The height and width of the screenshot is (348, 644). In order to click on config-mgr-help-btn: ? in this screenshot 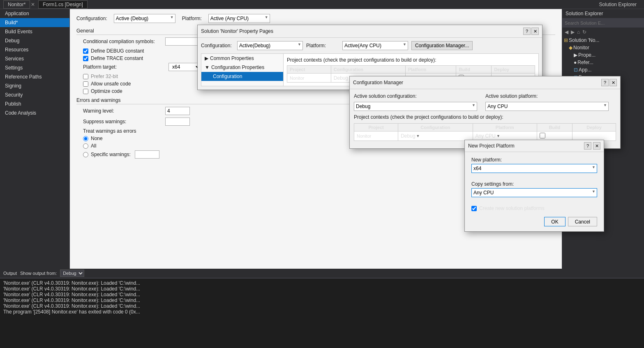, I will do `click(605, 83)`.